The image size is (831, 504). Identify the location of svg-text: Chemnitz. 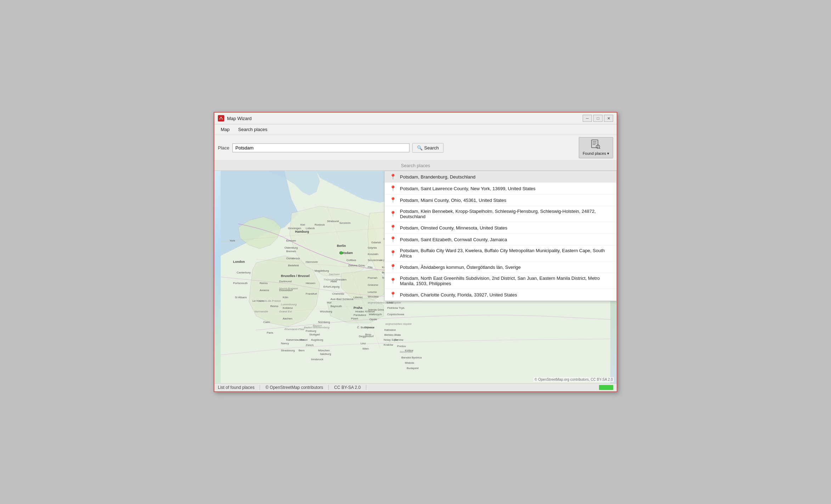
(338, 294).